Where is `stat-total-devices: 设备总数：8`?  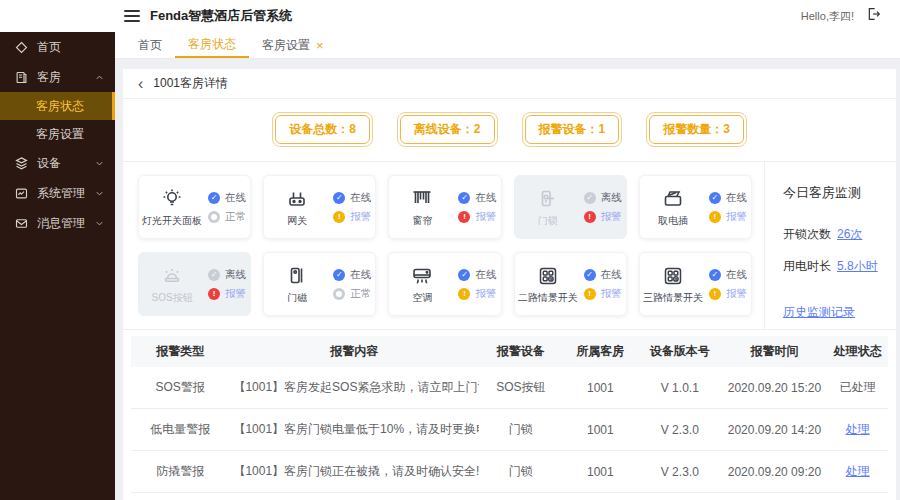 stat-total-devices: 设备总数：8 is located at coordinates (322, 130).